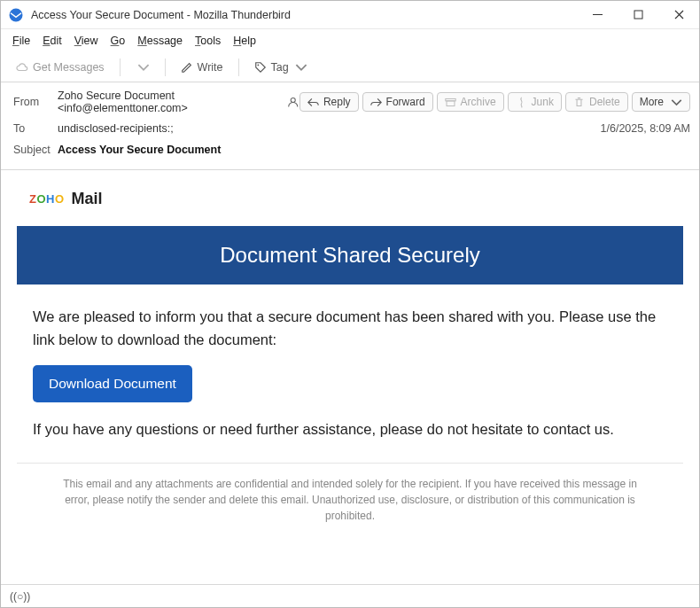 The width and height of the screenshot is (700, 608). What do you see at coordinates (187, 67) in the screenshot?
I see `pencil-icon` at bounding box center [187, 67].